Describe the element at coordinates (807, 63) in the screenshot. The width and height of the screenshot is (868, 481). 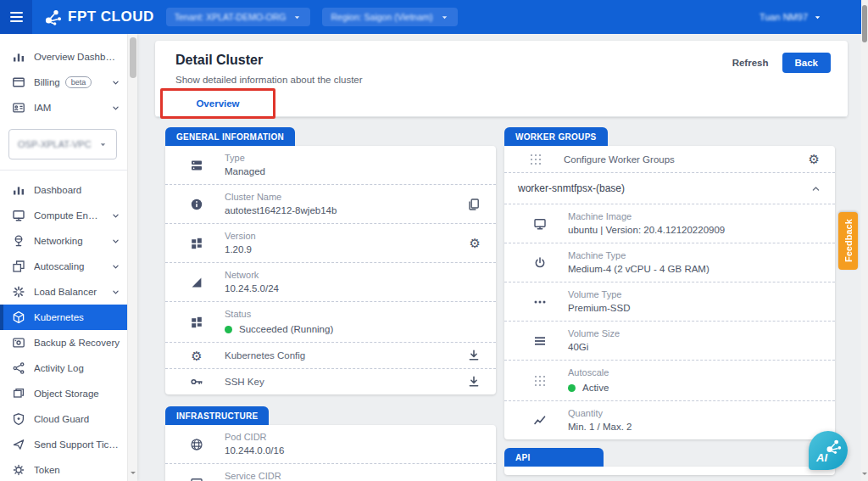
I see `back-button: Back` at that location.